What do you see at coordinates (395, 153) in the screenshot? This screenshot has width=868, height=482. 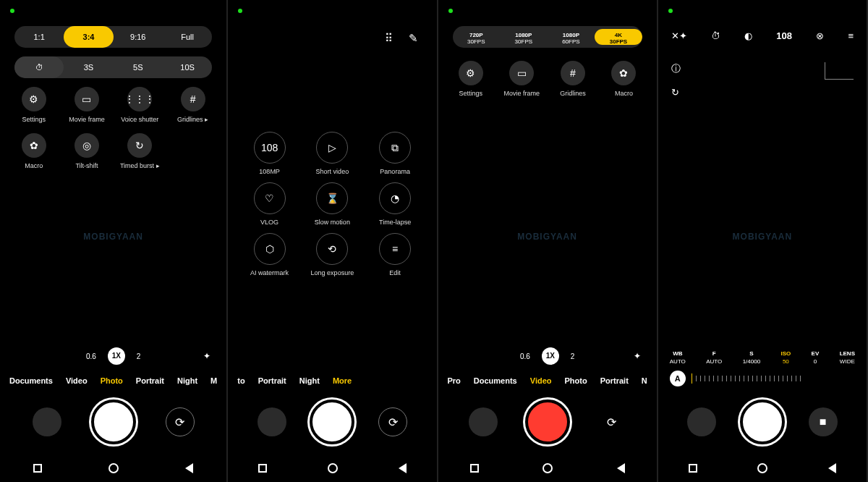 I see `mode-panorama: ⧉Panorama` at bounding box center [395, 153].